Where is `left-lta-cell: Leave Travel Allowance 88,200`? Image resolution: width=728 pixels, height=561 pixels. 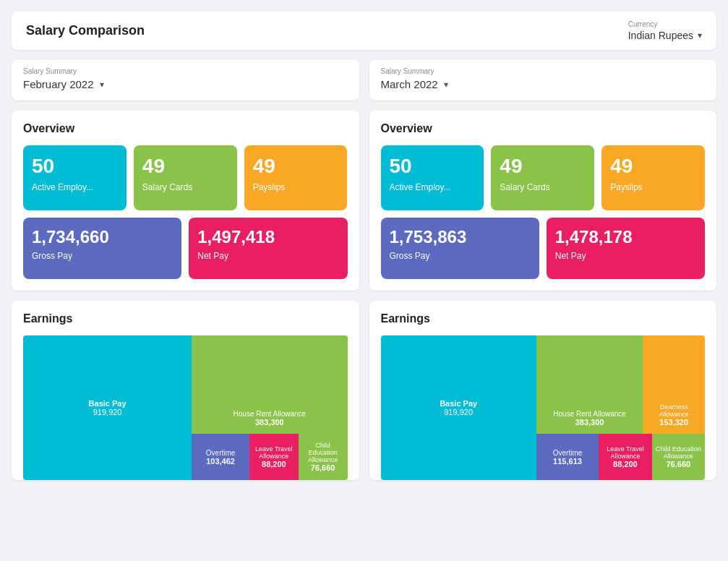
left-lta-cell: Leave Travel Allowance 88,200 is located at coordinates (274, 457).